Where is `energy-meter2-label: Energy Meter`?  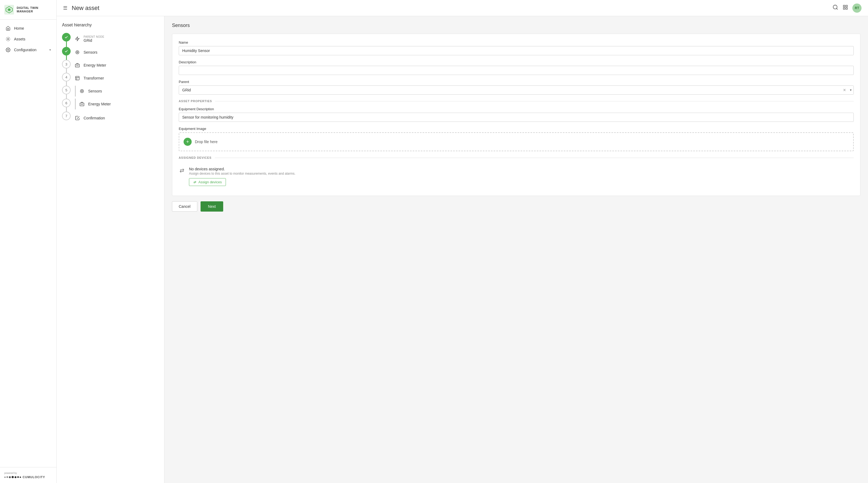 energy-meter2-label: Energy Meter is located at coordinates (100, 104).